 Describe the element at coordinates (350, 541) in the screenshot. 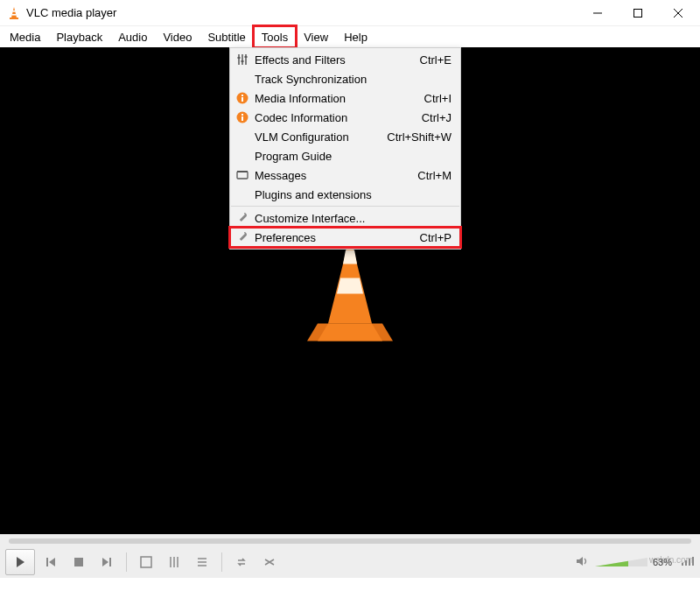

I see `seek-slider` at that location.